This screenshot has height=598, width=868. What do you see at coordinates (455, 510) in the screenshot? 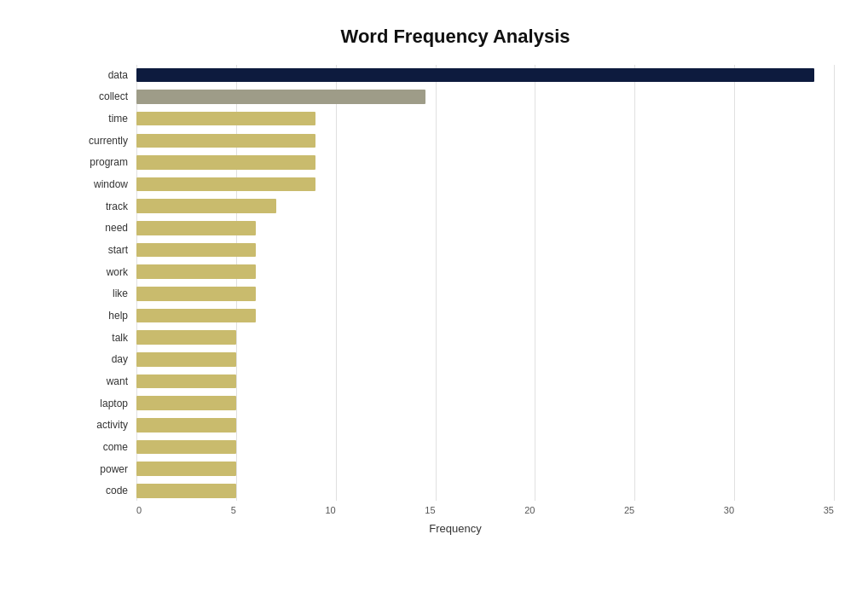
I see `x-axis: 05101520253035` at bounding box center [455, 510].